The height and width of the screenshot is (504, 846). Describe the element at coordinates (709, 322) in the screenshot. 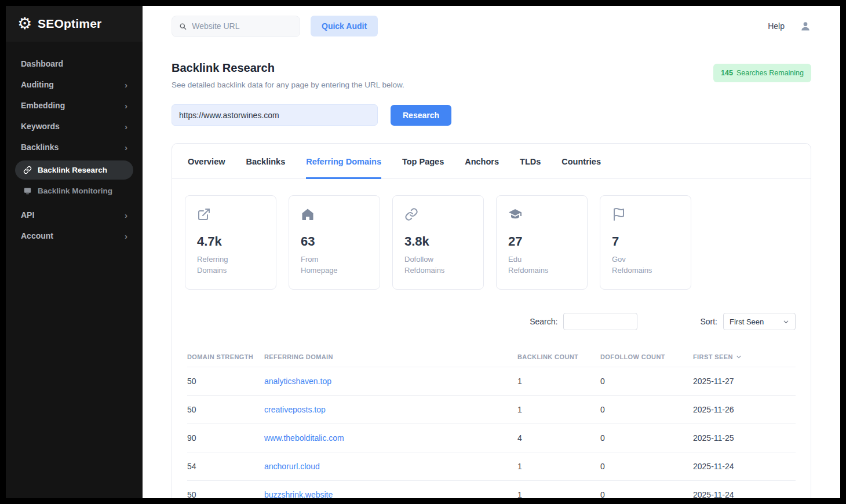

I see `sort-label: Sort:` at that location.